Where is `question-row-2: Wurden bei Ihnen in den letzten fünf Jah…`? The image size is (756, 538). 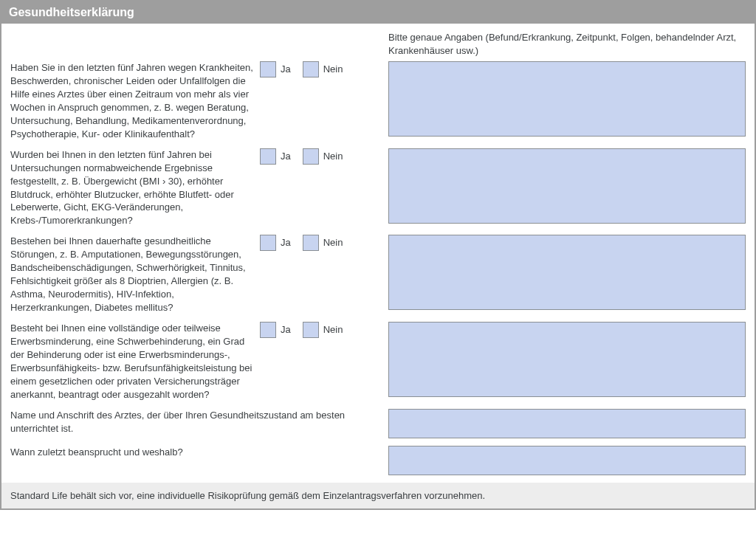 question-row-2: Wurden bei Ihnen in den letzten fünf Jah… is located at coordinates (378, 188).